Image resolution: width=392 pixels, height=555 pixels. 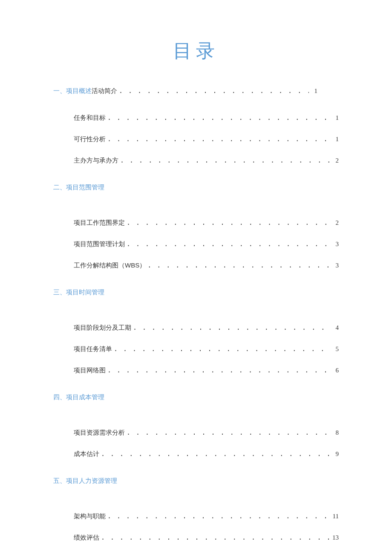 I want to click on subitem-page: 6, so click(x=335, y=370).